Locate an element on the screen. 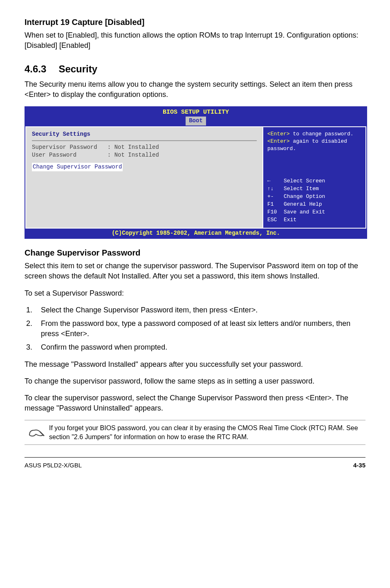  footer-product: ASUS P5LD2-X/GBL is located at coordinates (53, 465).